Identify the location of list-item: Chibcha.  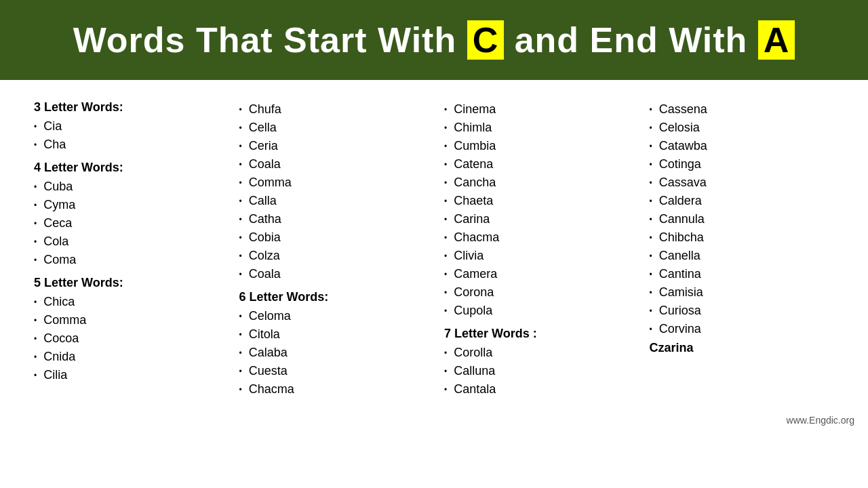
(742, 237).